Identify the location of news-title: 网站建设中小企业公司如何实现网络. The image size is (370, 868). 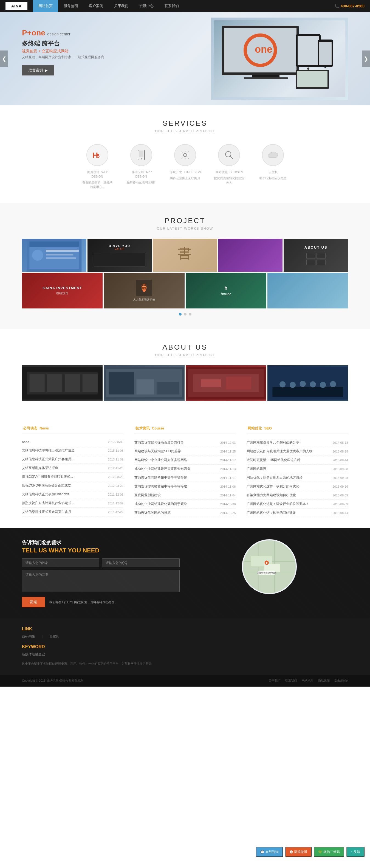
(176, 460).